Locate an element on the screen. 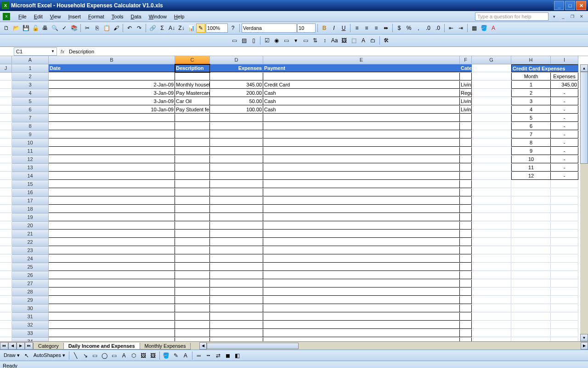 Image resolution: width=588 pixels, height=368 pixels. column-header: J is located at coordinates (6, 69).